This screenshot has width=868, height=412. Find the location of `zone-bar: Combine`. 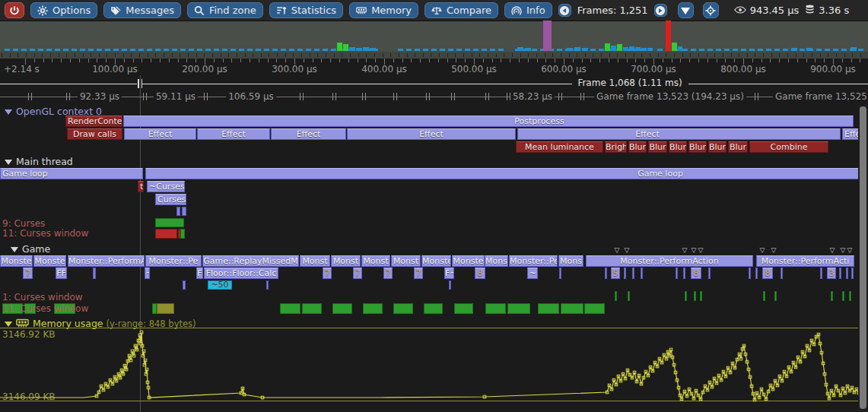

zone-bar: Combine is located at coordinates (789, 147).